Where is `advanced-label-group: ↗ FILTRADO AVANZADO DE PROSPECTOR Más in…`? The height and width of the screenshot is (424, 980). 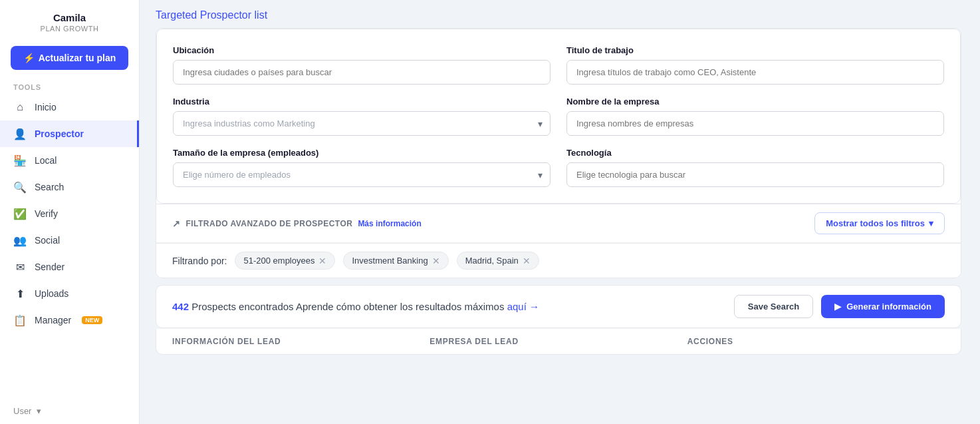
advanced-label-group: ↗ FILTRADO AVANZADO DE PROSPECTOR Más in… is located at coordinates (297, 224).